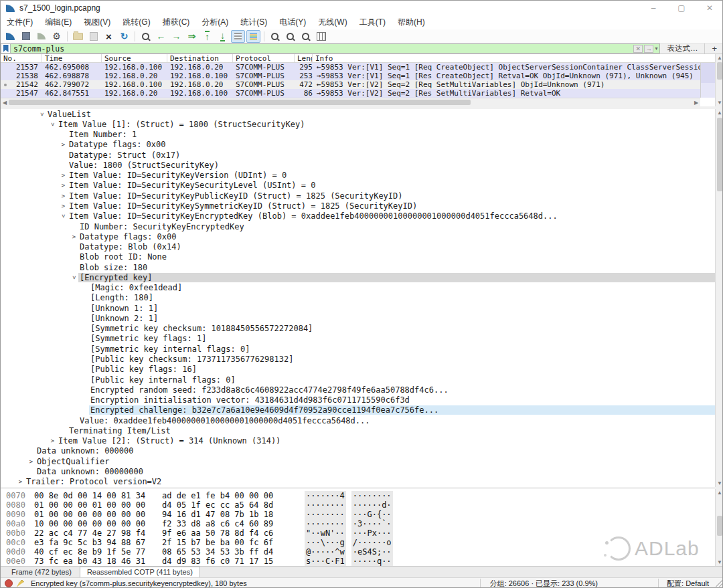  Describe the element at coordinates (191, 36) in the screenshot. I see `go-to-packet-button: ⇒` at that location.